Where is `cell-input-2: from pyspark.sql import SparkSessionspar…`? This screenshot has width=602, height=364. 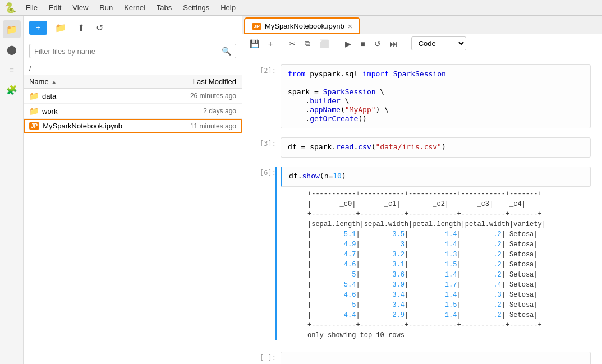 cell-input-2: from pyspark.sql import SparkSessionspar… is located at coordinates (435, 96).